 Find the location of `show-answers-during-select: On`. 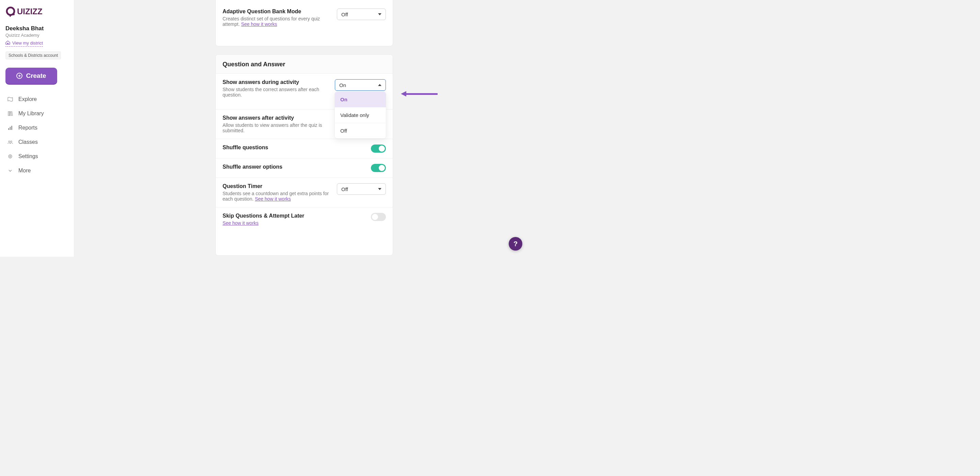

show-answers-during-select: On is located at coordinates (360, 85).